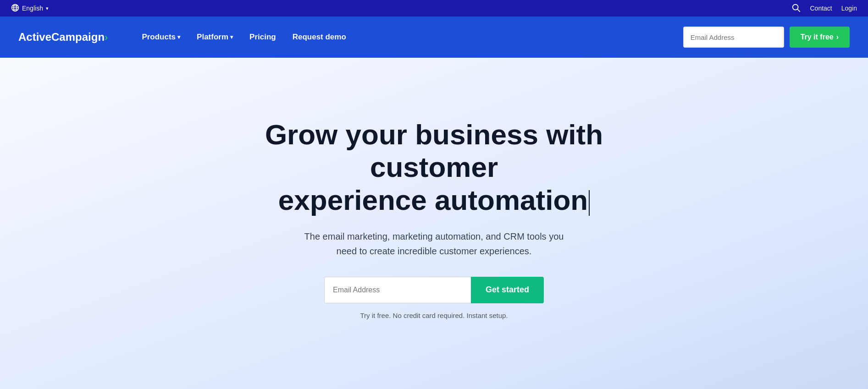 This screenshot has width=868, height=389. Describe the element at coordinates (820, 37) in the screenshot. I see `try-free-button: Try it free ›` at that location.